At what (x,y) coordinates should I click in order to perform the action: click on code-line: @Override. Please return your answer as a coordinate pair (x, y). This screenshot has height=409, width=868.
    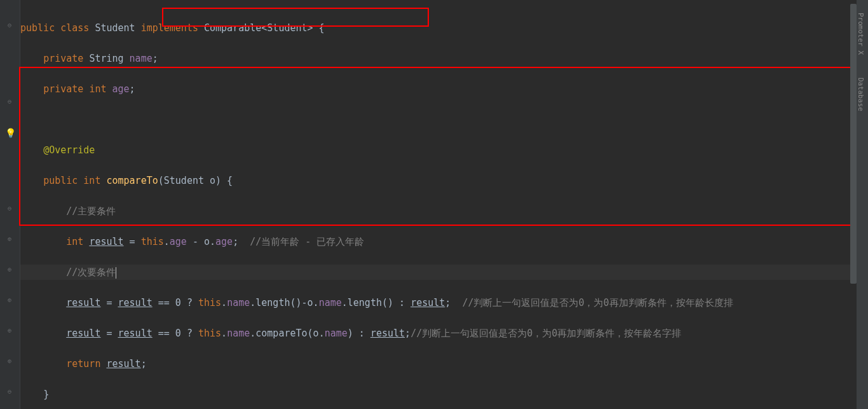
    Looking at the image, I should click on (437, 150).